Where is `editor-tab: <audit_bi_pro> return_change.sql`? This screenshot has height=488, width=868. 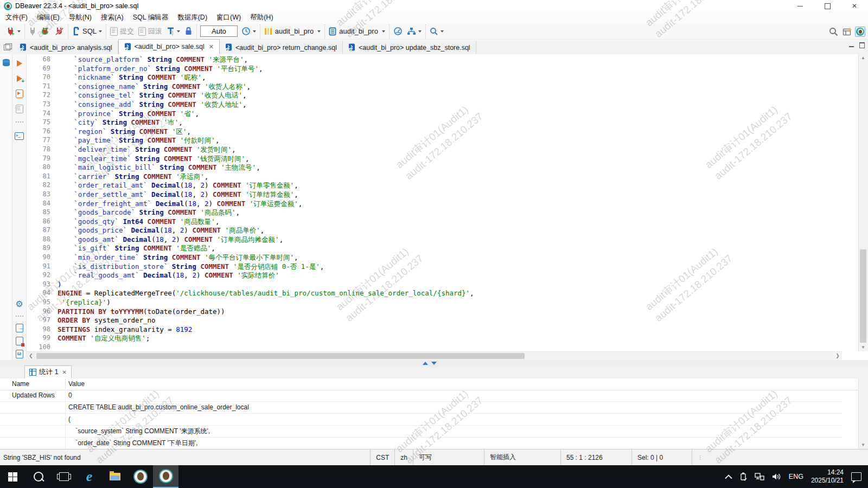 editor-tab: <audit_bi_pro> return_change.sql is located at coordinates (281, 48).